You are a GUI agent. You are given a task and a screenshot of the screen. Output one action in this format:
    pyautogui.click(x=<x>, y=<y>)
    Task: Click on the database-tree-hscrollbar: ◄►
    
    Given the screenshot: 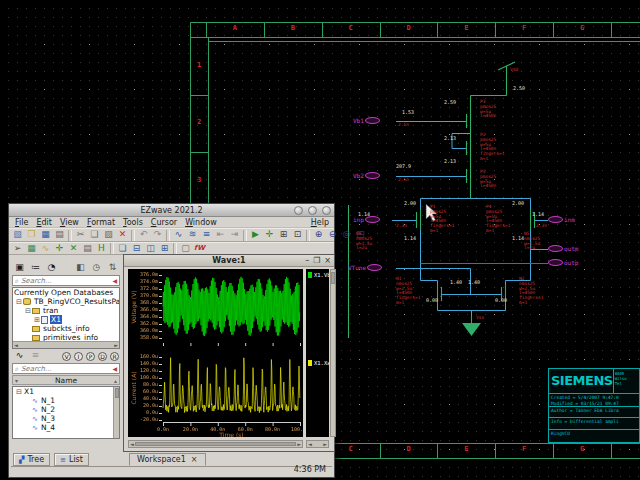 What is the action you would take?
    pyautogui.click(x=66, y=344)
    